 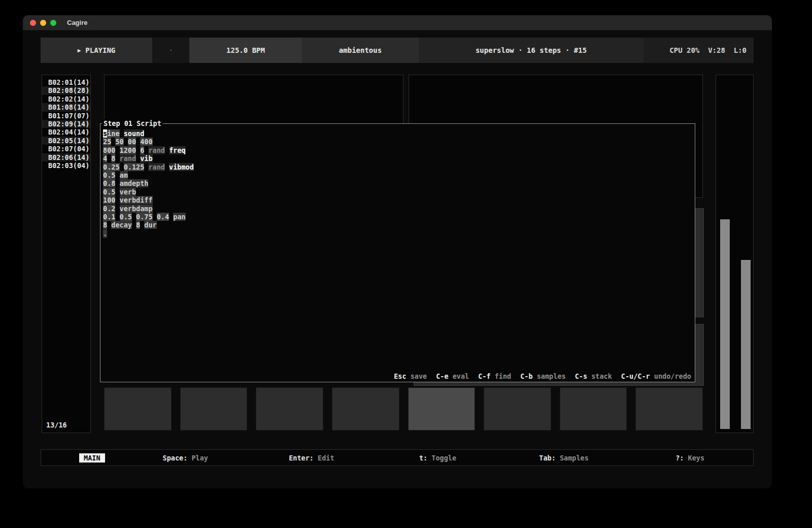 I want to click on statusbar-keybind: Enter: Edit, so click(x=312, y=458).